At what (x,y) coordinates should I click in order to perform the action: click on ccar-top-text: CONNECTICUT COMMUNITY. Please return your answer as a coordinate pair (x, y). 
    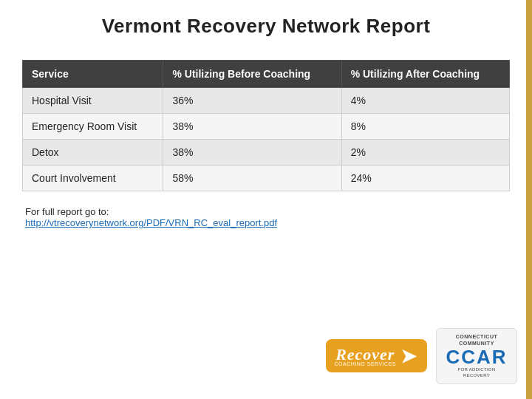
    Looking at the image, I should click on (477, 340).